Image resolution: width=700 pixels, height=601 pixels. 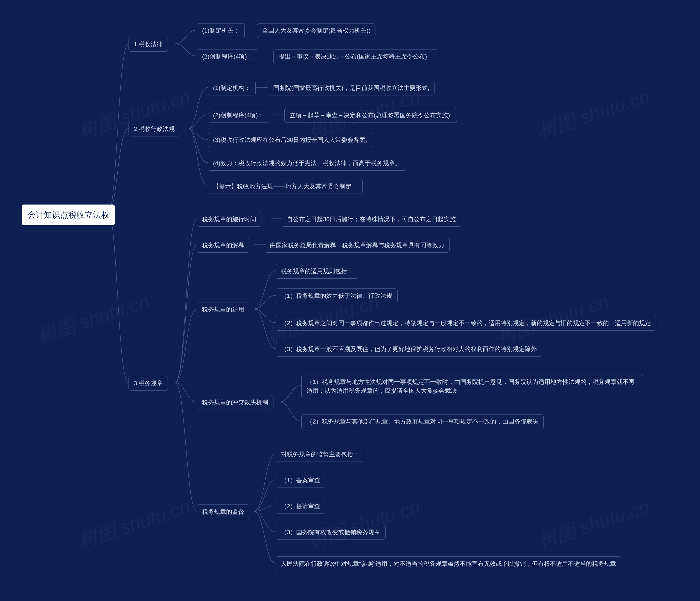 What do you see at coordinates (148, 383) in the screenshot?
I see `branch-tax-rules: 3.税务规章` at bounding box center [148, 383].